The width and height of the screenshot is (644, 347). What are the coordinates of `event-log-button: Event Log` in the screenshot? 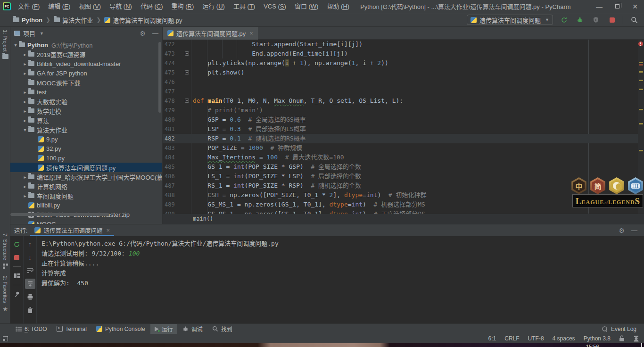 It's located at (623, 329).